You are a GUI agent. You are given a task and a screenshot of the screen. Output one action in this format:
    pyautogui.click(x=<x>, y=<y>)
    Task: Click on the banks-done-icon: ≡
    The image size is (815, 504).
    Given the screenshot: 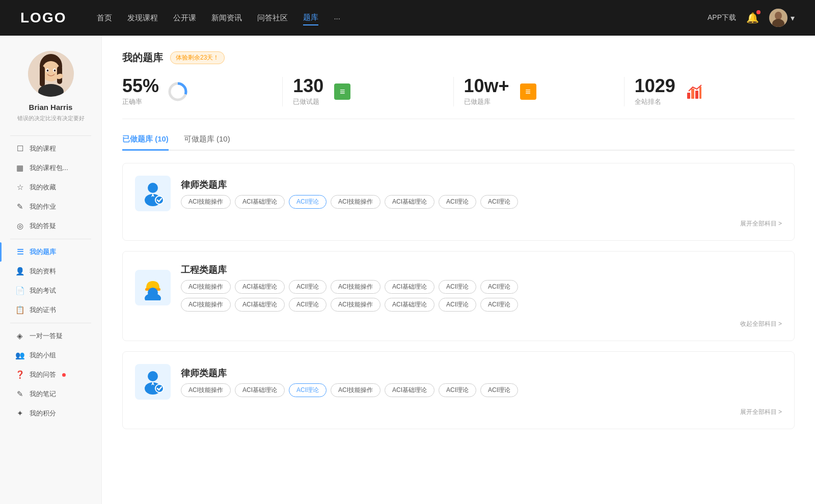 What is the action you would take?
    pyautogui.click(x=528, y=92)
    